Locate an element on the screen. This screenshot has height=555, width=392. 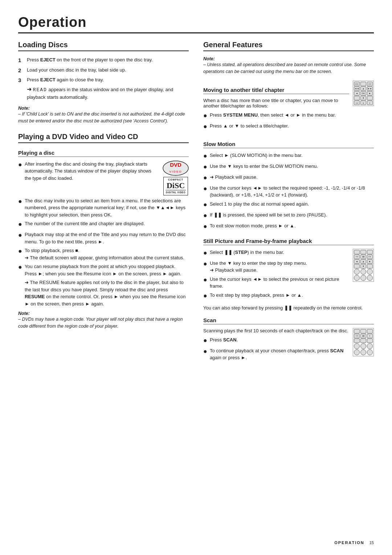
dvd-logo: DVD VIDEO COMPACT DiSC DIGITAL VIDEO is located at coordinates (176, 178).